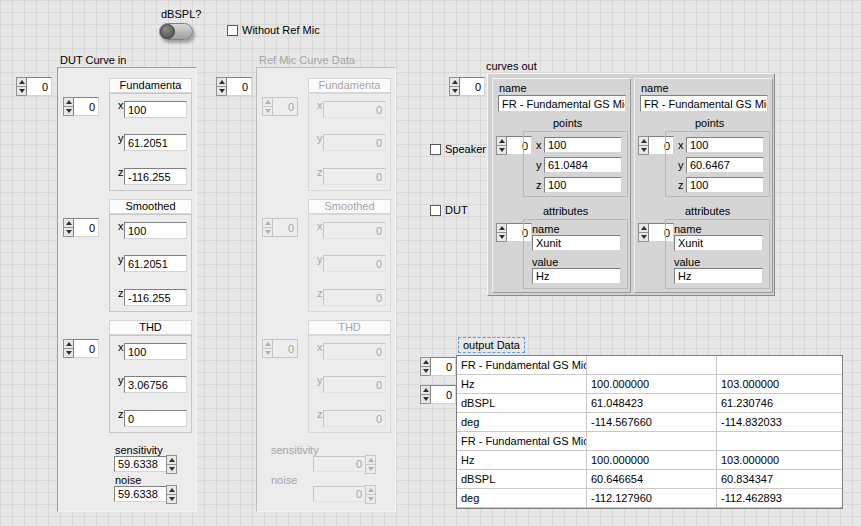  I want to click on without-ref-mic-checkbox, so click(232, 30).